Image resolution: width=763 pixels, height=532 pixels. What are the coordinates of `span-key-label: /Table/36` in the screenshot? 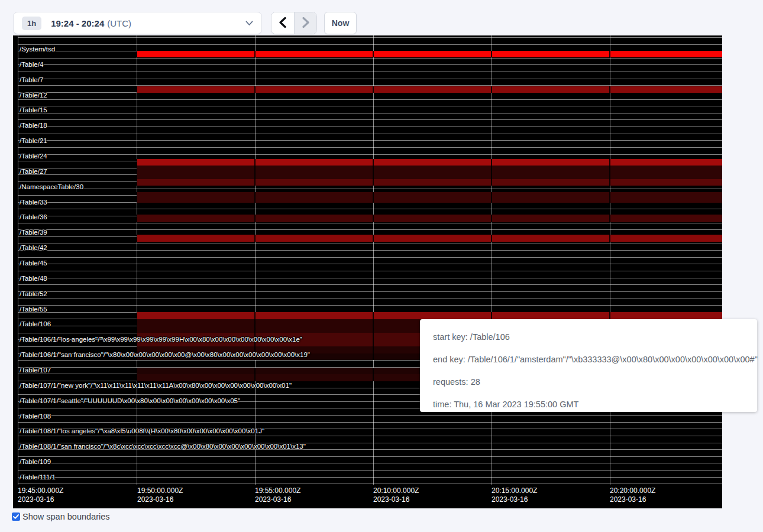 It's located at (33, 218).